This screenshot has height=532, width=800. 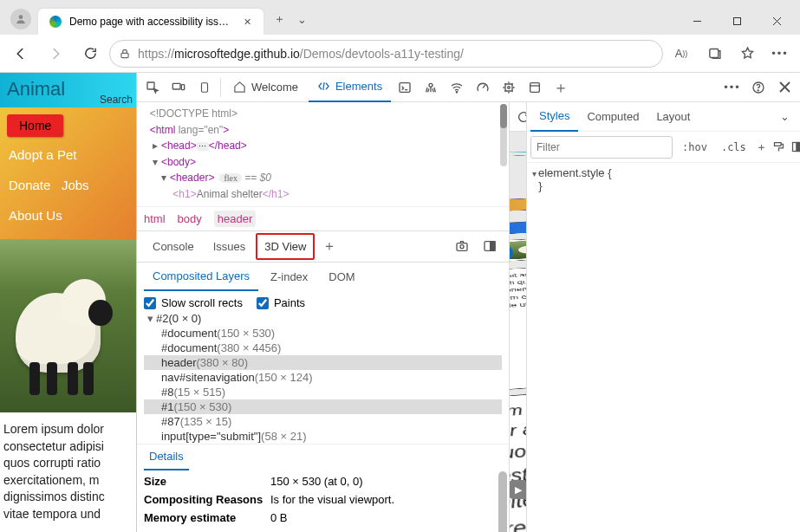 I want to click on device-toolbar-button, so click(x=179, y=88).